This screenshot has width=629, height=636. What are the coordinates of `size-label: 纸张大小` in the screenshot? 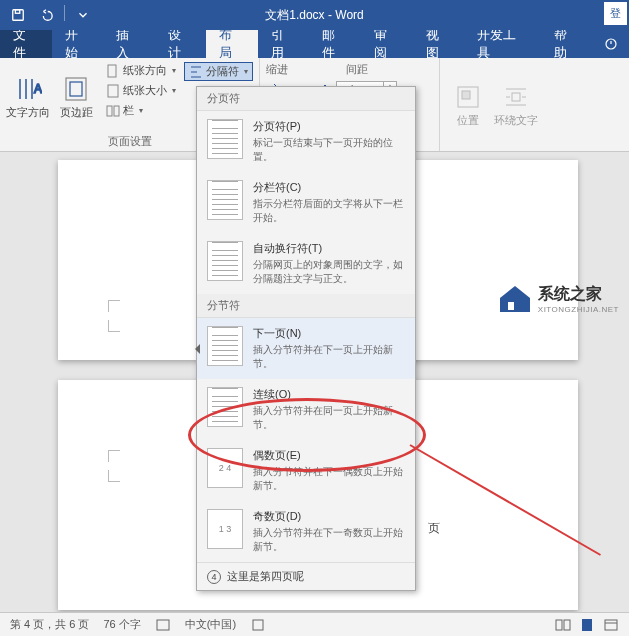 It's located at (145, 90).